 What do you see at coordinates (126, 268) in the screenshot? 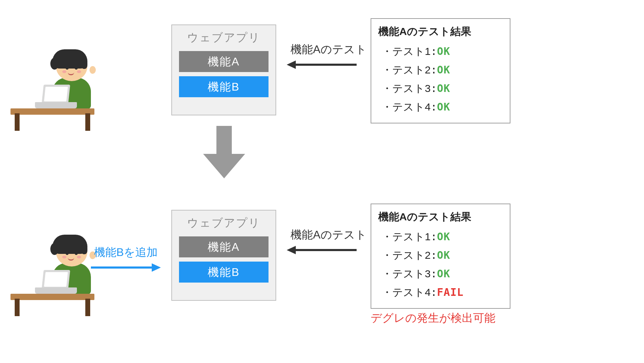
I see `arrow-right-blue-icon` at bounding box center [126, 268].